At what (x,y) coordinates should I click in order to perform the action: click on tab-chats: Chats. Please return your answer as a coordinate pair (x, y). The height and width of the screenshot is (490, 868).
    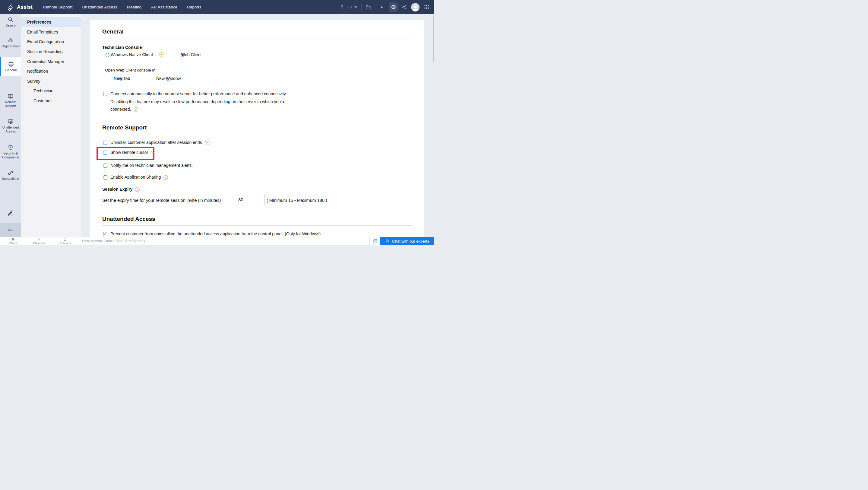
    Looking at the image, I should click on (13, 241).